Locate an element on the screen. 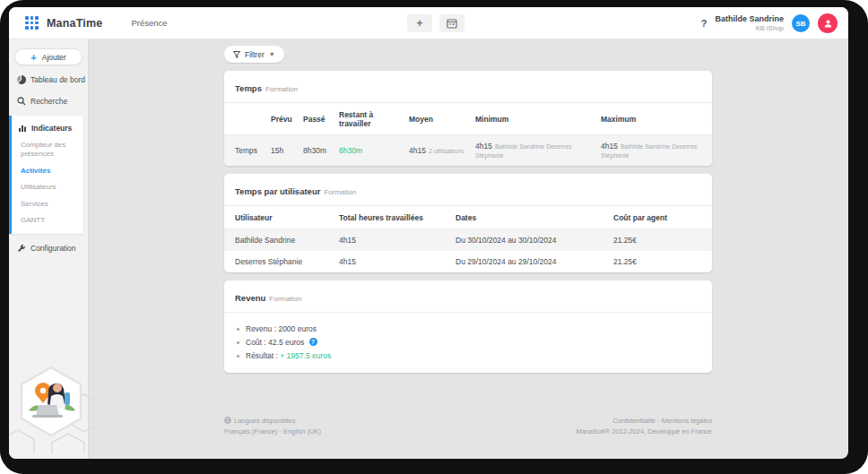 This screenshot has height=474, width=868. cell-dates: Du 29/10/2024 au 29/10/2024 is located at coordinates (531, 262).